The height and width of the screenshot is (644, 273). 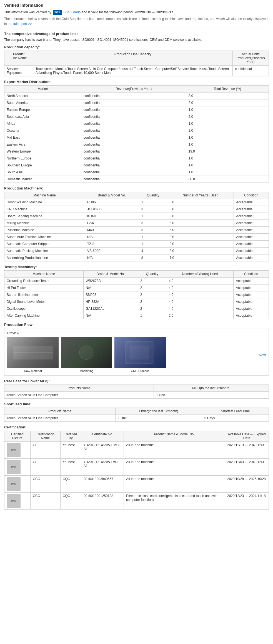 I want to click on cert-col-product: Product Name & Model No., so click(x=174, y=436).